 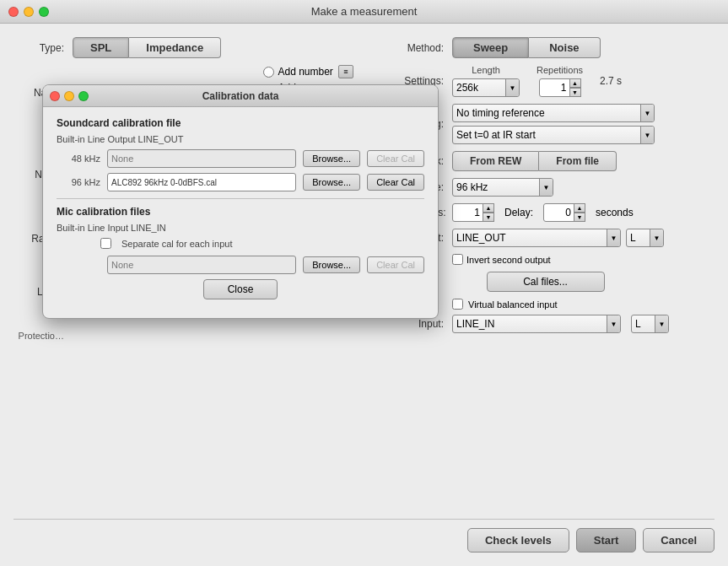 I want to click on meas-up: ▲, so click(x=488, y=208).